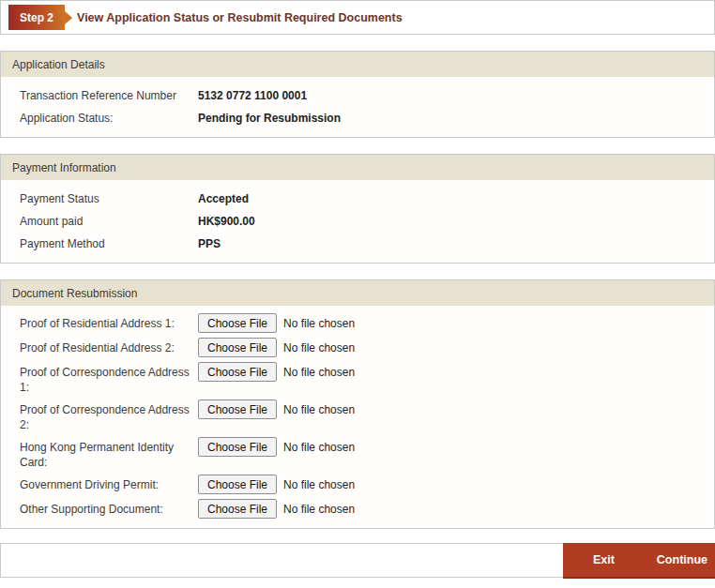 The width and height of the screenshot is (715, 588). Describe the element at coordinates (109, 347) in the screenshot. I see `residential-address-2-label: Proof of Residential Address 2:` at that location.